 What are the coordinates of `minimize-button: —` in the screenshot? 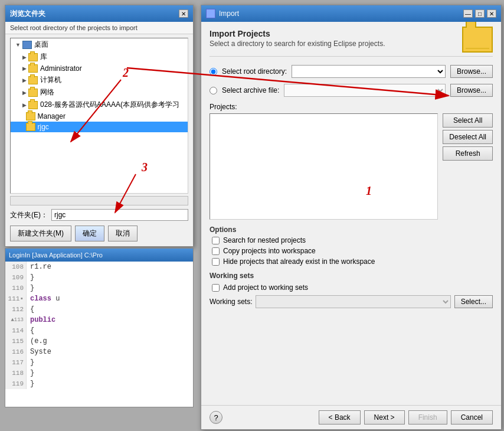 It's located at (468, 14).